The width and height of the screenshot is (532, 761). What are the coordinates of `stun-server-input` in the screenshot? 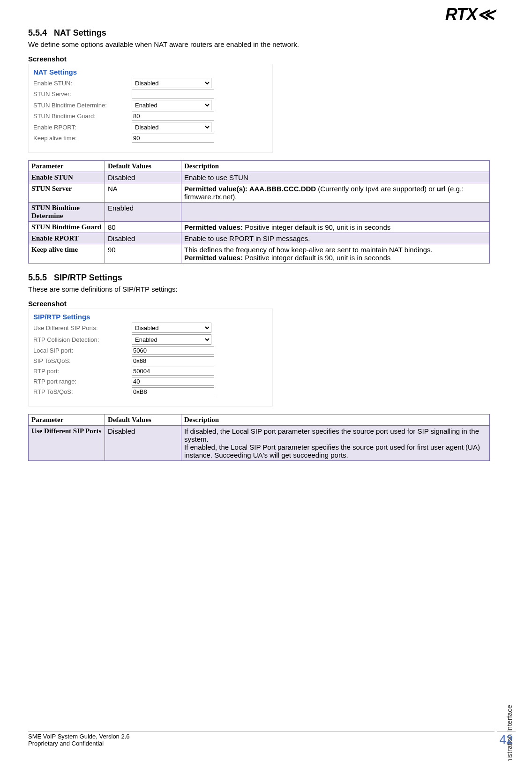 It's located at (173, 94).